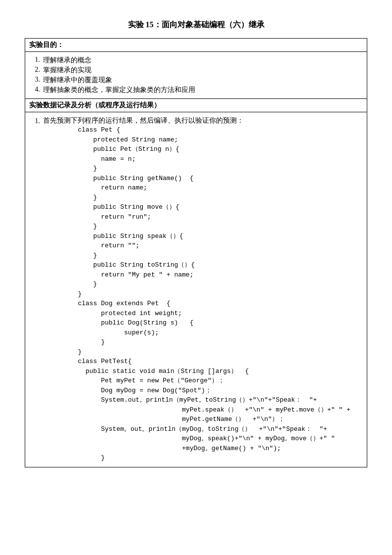 This screenshot has height=555, width=392. I want to click on list-num-3: 3., so click(36, 80).